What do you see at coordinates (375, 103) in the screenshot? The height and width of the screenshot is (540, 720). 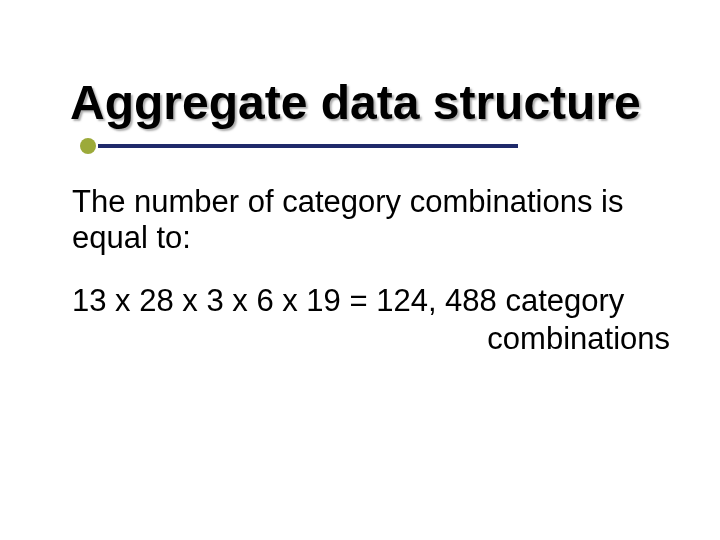 I see `slide-title: Aggregate data structure` at bounding box center [375, 103].